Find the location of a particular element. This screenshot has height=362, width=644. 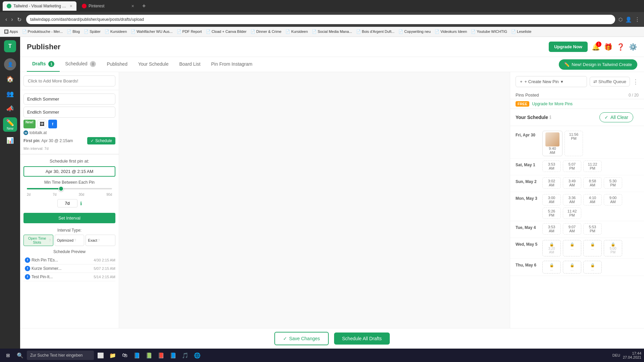

bookmark-pdf: 📄 PDF Report is located at coordinates (189, 32).